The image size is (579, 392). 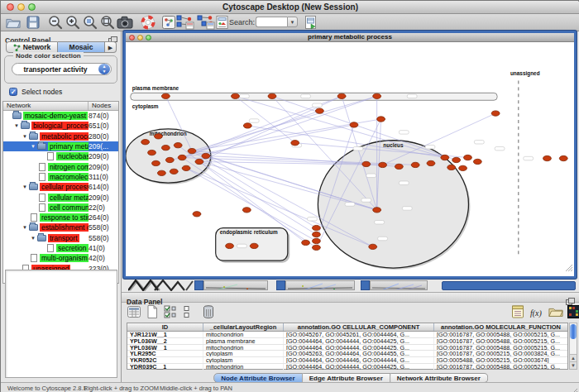 What do you see at coordinates (149, 38) in the screenshot?
I see `zoom-view-icon` at bounding box center [149, 38].